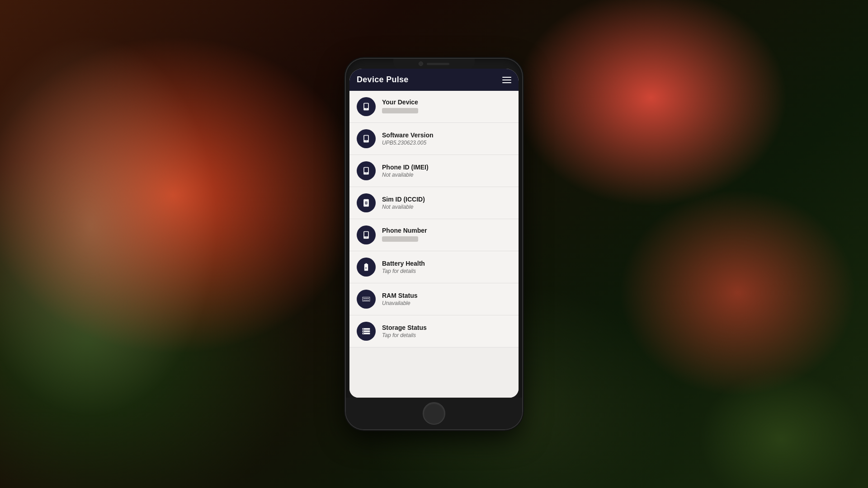 The image size is (868, 488). Describe the element at coordinates (366, 107) in the screenshot. I see `your-device-icon-wrap` at that location.